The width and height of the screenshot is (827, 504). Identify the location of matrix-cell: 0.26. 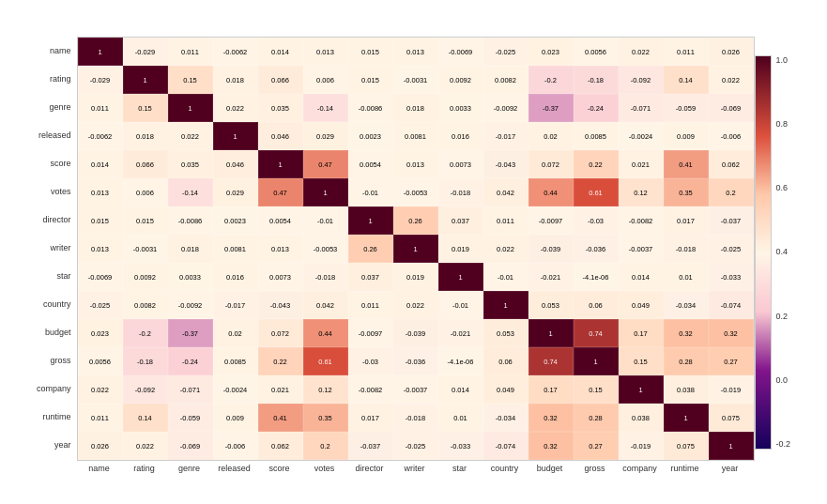
(371, 249).